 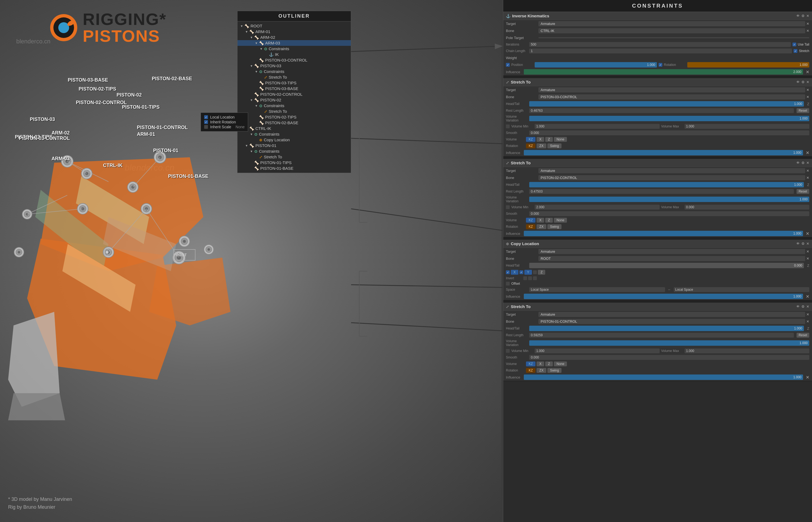 What do you see at coordinates (508, 273) in the screenshot?
I see `copy-x-check: ✓` at bounding box center [508, 273].